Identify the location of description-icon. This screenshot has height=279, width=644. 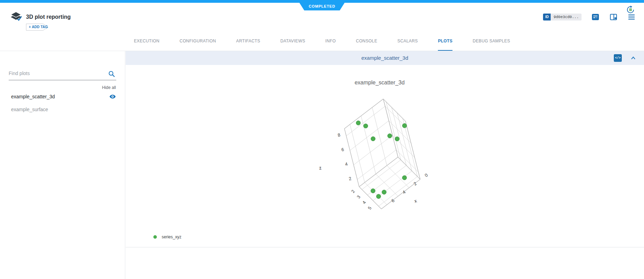
(595, 17).